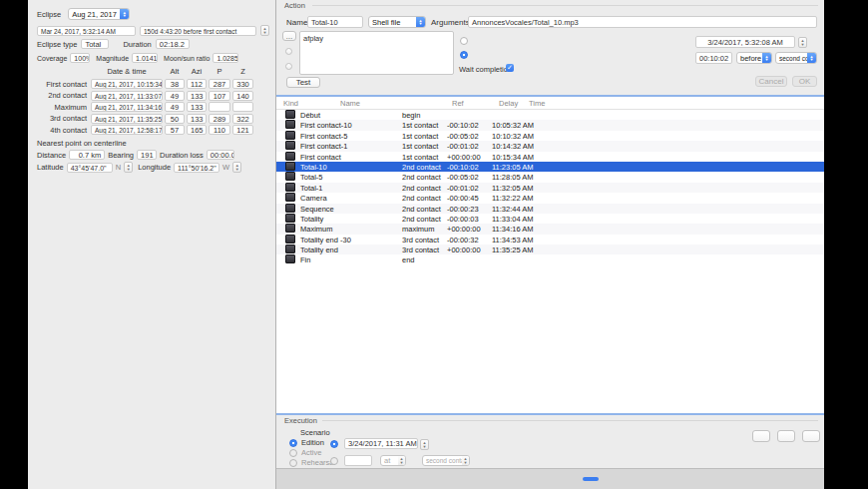  Describe the element at coordinates (289, 36) in the screenshot. I see `ellipsis-button: …` at that location.